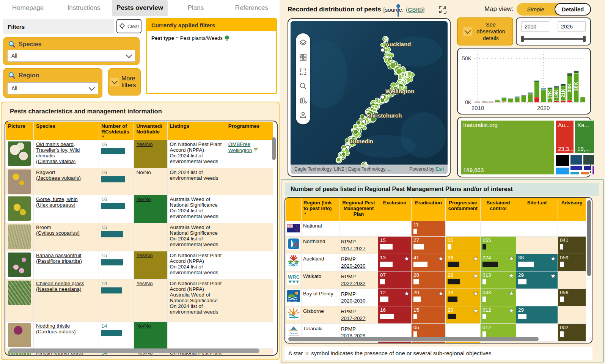 Image resolution: width=605 pixels, height=364 pixels. What do you see at coordinates (429, 315) in the screenshot?
I see `eradication-cell: 15` at bounding box center [429, 315].